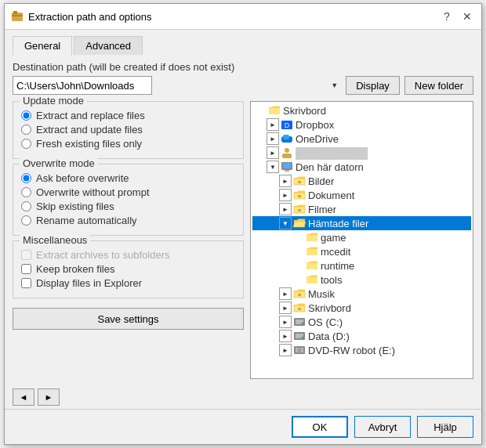  What do you see at coordinates (362, 167) in the screenshot?
I see `tree-item: ▼Den här datorn` at bounding box center [362, 167].